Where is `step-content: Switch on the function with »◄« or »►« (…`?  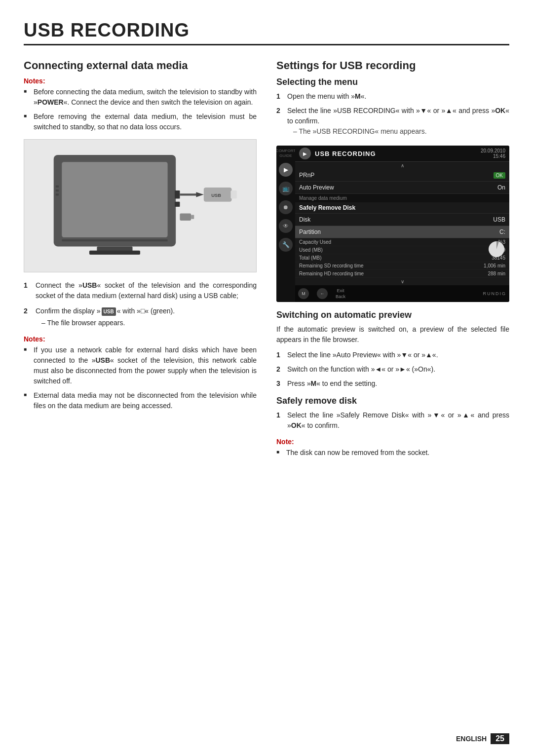
step-content: Switch on the function with »◄« or »►« (… is located at coordinates (361, 369).